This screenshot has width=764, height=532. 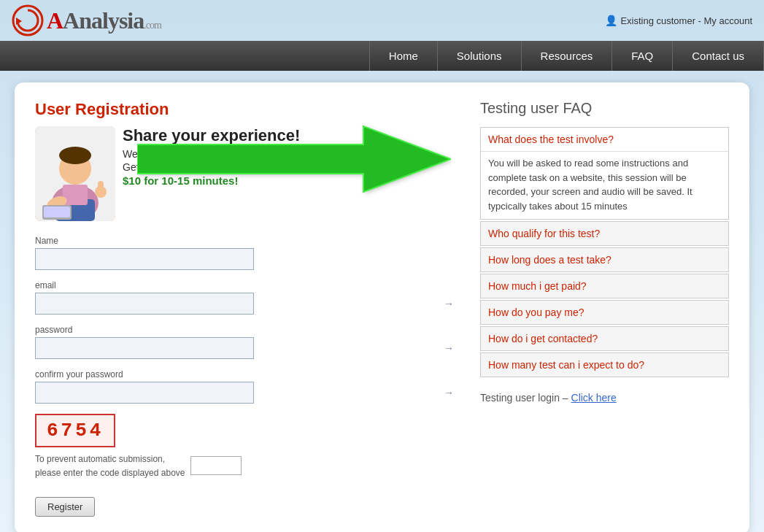 I want to click on captcha-row: To prevent automatic submission, please …, so click(x=247, y=466).